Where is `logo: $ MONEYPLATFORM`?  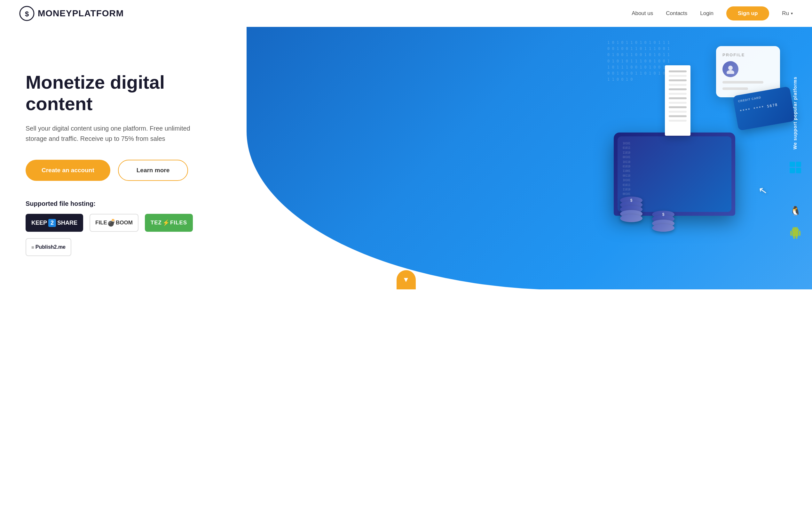
logo: $ MONEYPLATFORM is located at coordinates (71, 13).